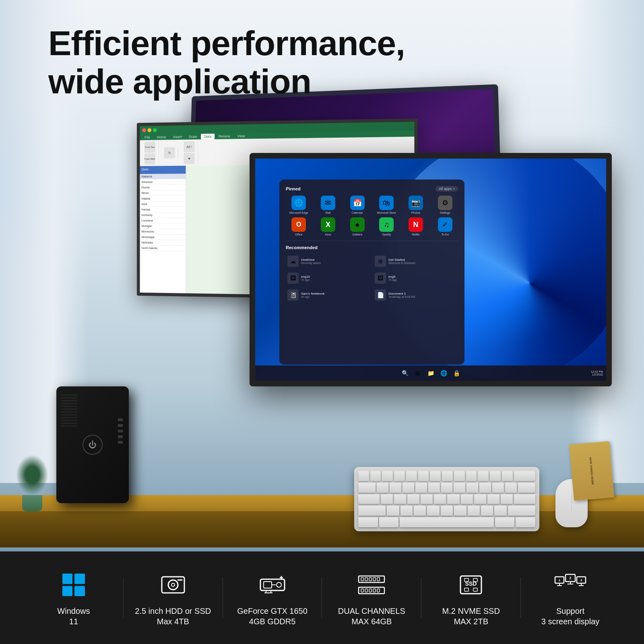  Describe the element at coordinates (170, 153) in the screenshot. I see `ribbon-group-connections: ↻` at that location.